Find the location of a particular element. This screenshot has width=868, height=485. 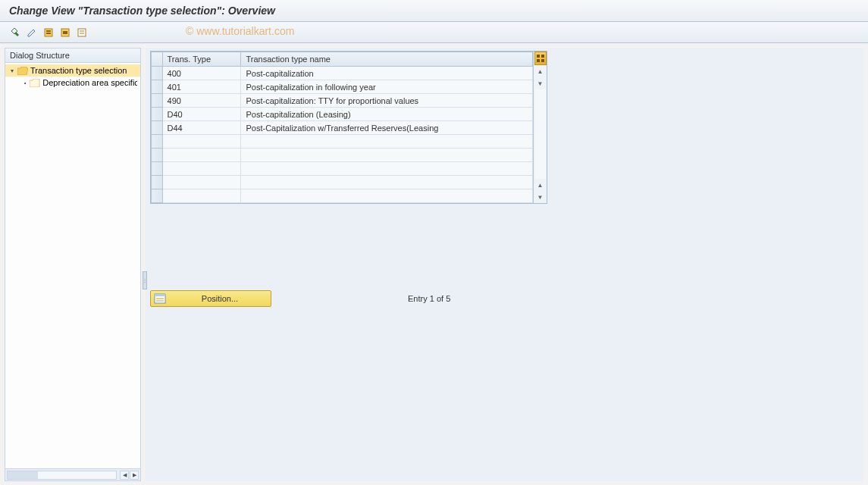

column-header-trans-name: Transaction type name is located at coordinates (387, 59).